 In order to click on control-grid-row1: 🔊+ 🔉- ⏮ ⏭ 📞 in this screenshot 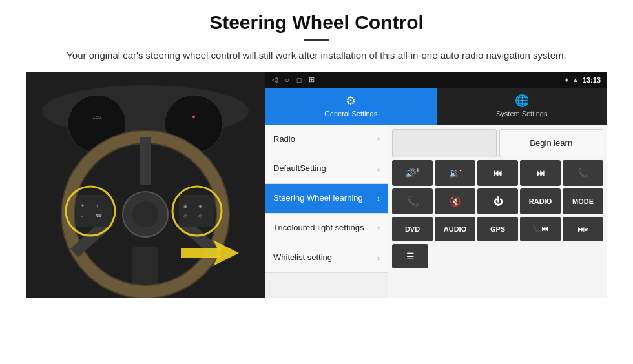, I will do `click(497, 173)`.